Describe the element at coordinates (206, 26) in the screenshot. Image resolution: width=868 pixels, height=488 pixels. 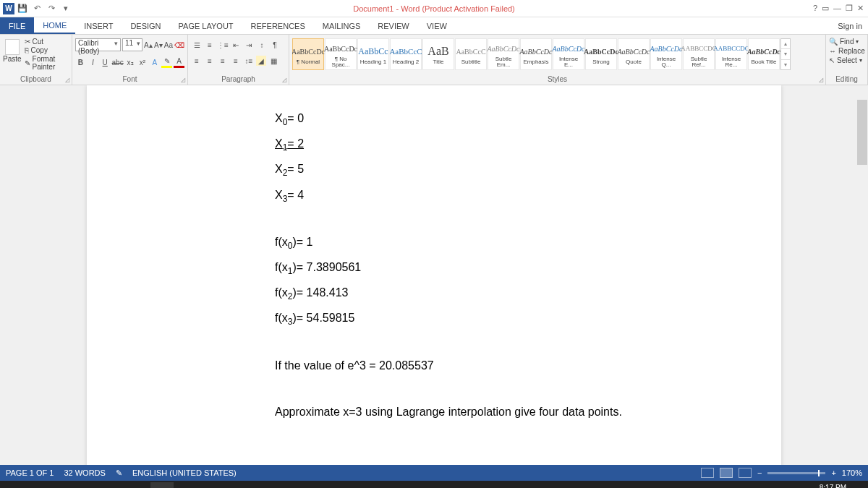
I see `tab-page-layout: PAGE LAYOUT` at that location.